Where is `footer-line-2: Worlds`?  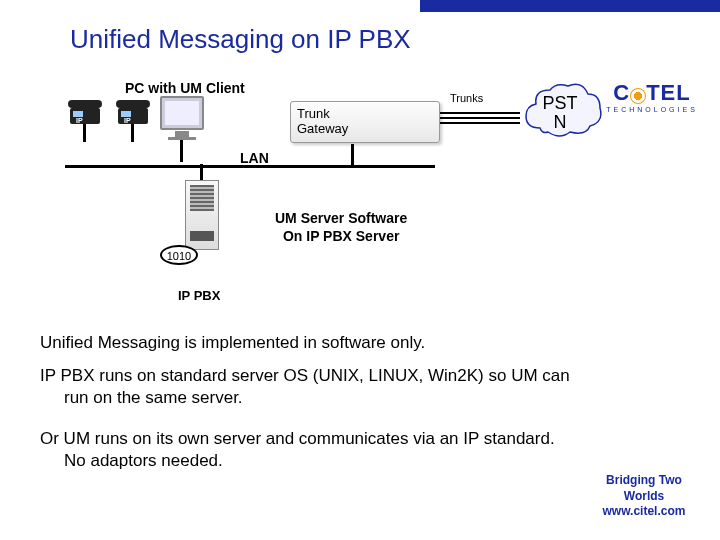 footer-line-2: Worlds is located at coordinates (644, 497).